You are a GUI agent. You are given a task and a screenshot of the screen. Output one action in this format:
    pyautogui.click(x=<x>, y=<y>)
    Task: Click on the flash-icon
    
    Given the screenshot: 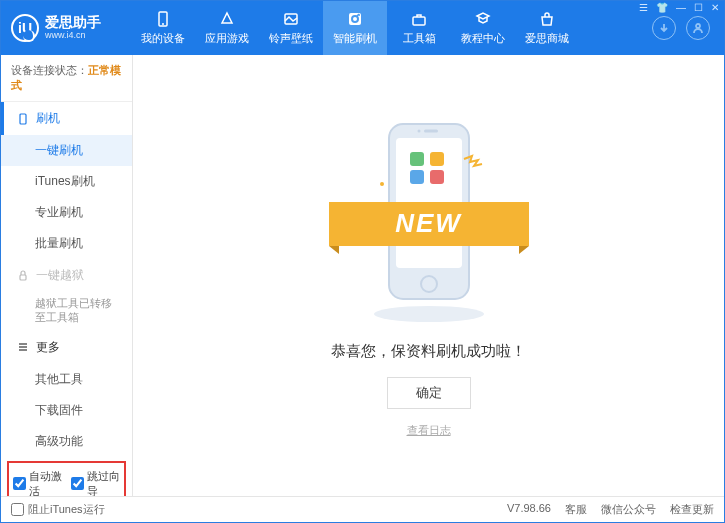 What is the action you would take?
    pyautogui.click(x=355, y=19)
    